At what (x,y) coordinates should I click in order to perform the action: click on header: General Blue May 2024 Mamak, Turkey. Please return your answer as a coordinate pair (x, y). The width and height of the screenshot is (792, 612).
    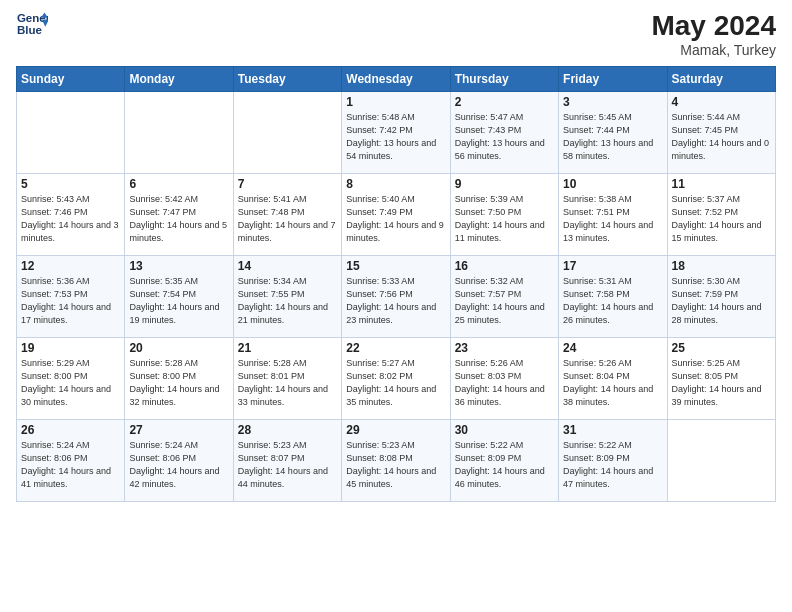
    Looking at the image, I should click on (396, 34).